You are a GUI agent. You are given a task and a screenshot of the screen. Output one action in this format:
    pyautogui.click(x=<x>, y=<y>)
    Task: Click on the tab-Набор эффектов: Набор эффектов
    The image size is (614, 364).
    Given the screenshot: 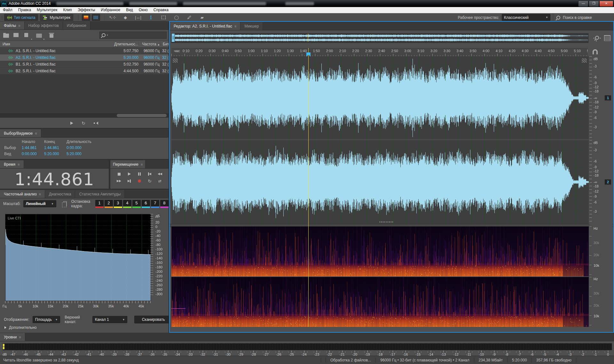 What is the action you would take?
    pyautogui.click(x=44, y=26)
    